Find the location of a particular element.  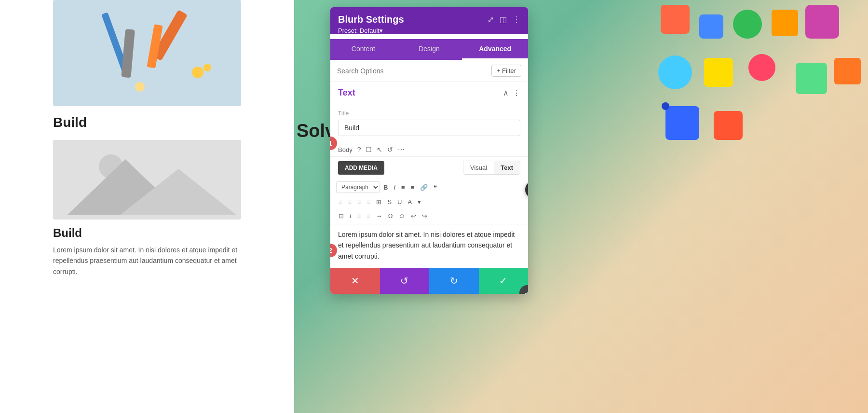

bold-button: B is located at coordinates (386, 187).